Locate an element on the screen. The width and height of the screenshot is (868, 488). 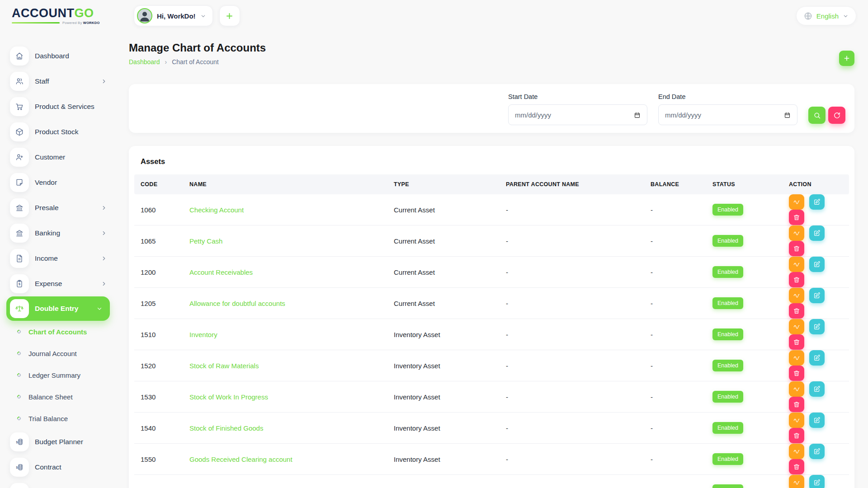
account-name-link: Inventory is located at coordinates (203, 334).